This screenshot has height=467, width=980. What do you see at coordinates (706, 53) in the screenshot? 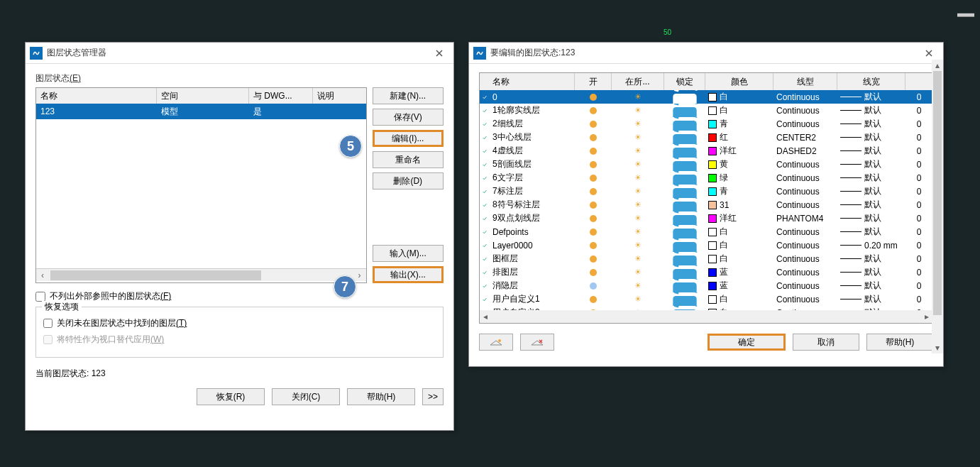
I see `titlebar: 要编辑的图层状态:123` at bounding box center [706, 53].